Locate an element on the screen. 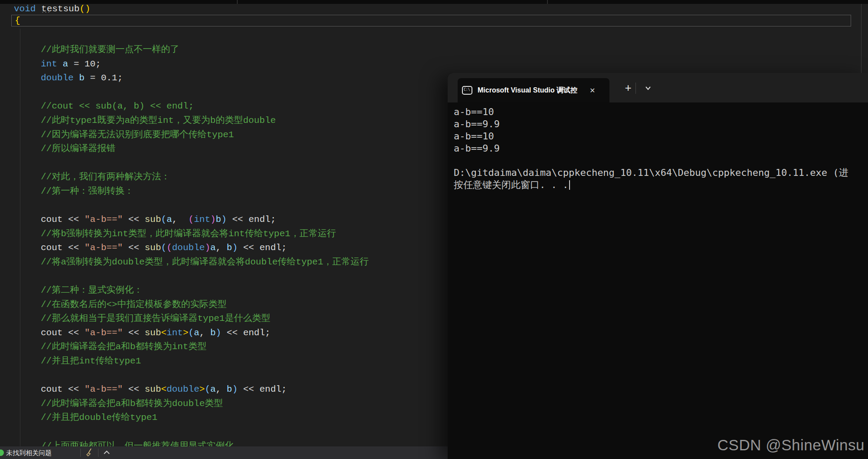 The height and width of the screenshot is (459, 868). problems-status-icon is located at coordinates (2, 452).